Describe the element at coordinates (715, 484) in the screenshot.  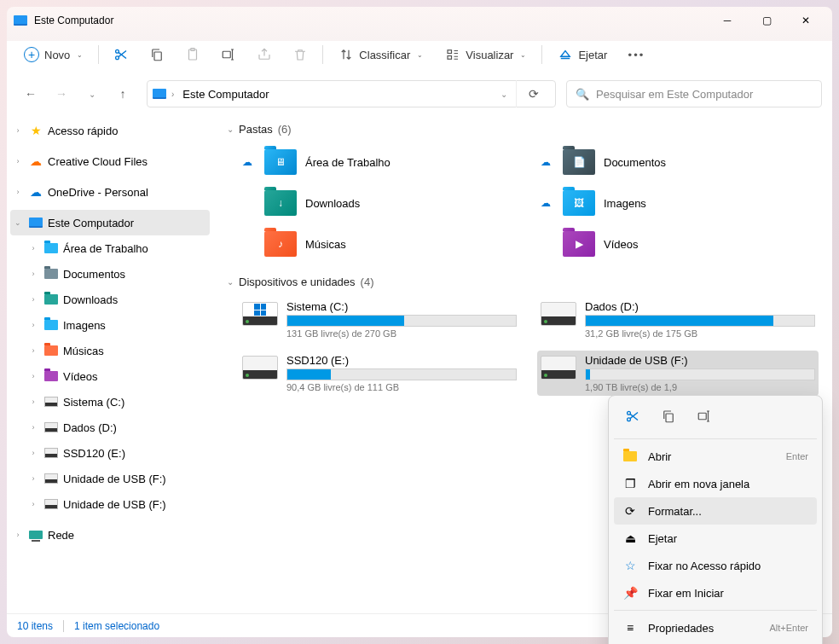
I see `ctx-open-new-window: ❐ Abrir em nova janela` at that location.